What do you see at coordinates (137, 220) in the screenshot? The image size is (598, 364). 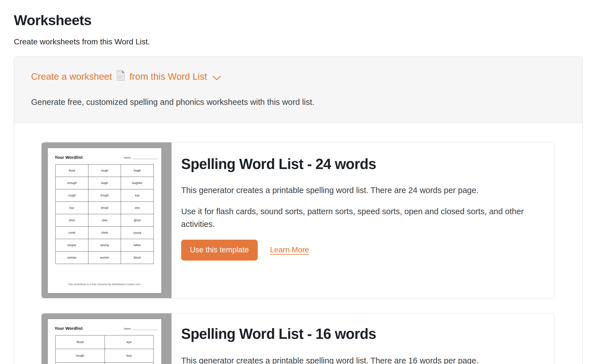 I see `word-cell: ghost` at bounding box center [137, 220].